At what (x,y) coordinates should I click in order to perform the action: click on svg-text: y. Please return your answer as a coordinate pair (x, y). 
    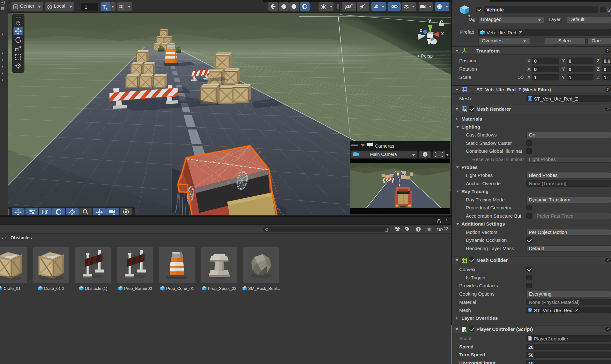
    Looking at the image, I should click on (430, 20).